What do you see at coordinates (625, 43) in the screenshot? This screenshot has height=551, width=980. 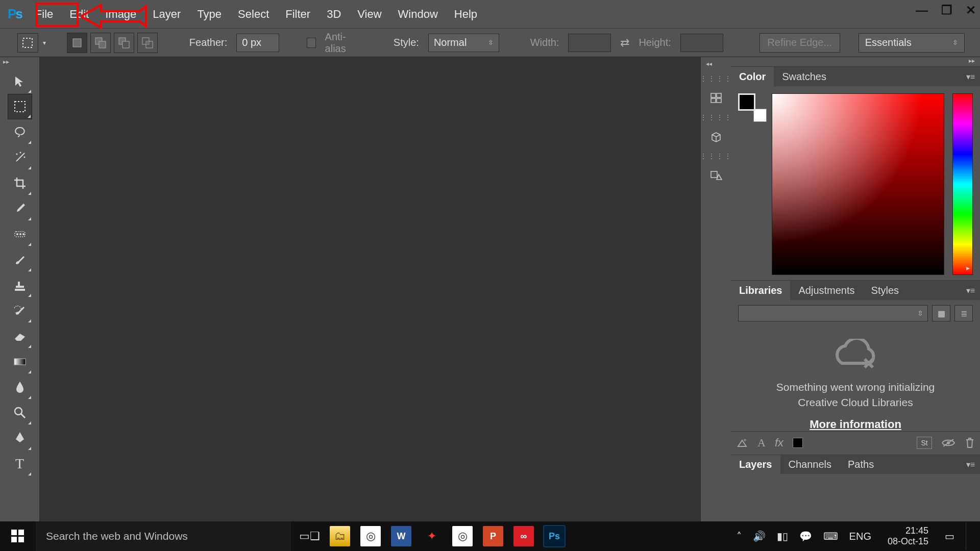 I see `swap-dimensions-icon: ⇄` at bounding box center [625, 43].